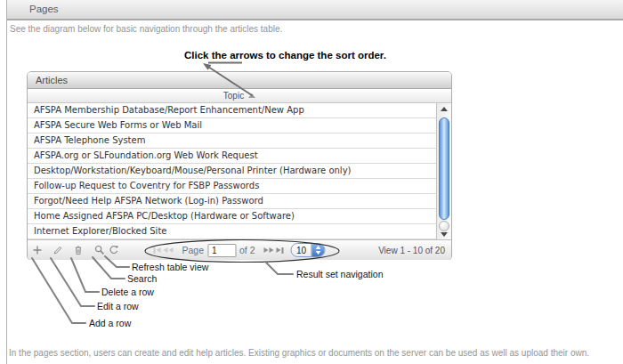  Describe the element at coordinates (231, 110) in the screenshot. I see `table-row: AFSPA Membership Database/Report Enhance…` at that location.